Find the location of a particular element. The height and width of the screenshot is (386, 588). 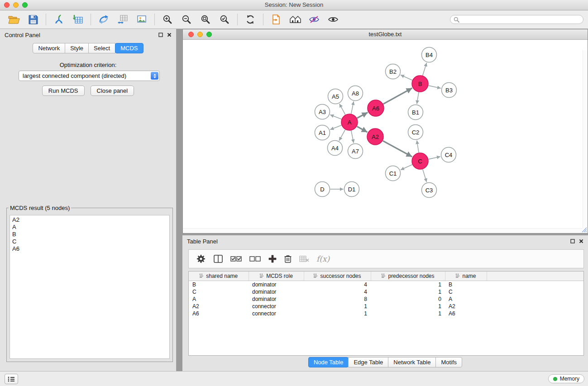

import-table-icon is located at coordinates (78, 19).